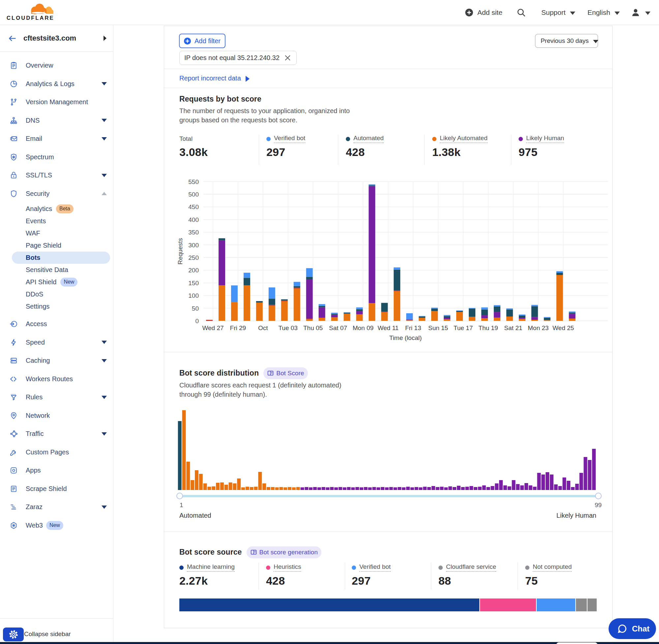 This screenshot has height=644, width=659. What do you see at coordinates (193, 270) in the screenshot?
I see `svg-text: 200` at bounding box center [193, 270].